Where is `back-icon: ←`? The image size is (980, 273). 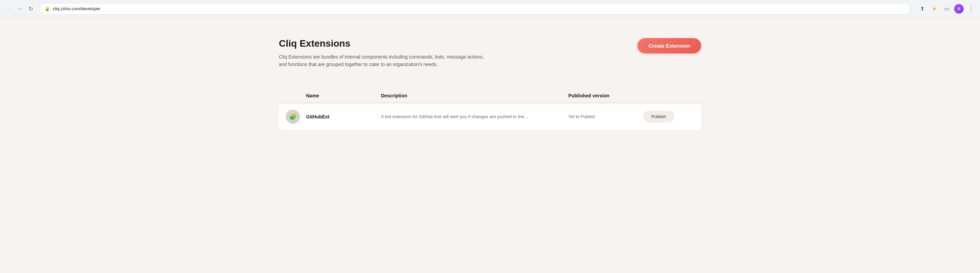 back-icon: ← is located at coordinates (9, 9).